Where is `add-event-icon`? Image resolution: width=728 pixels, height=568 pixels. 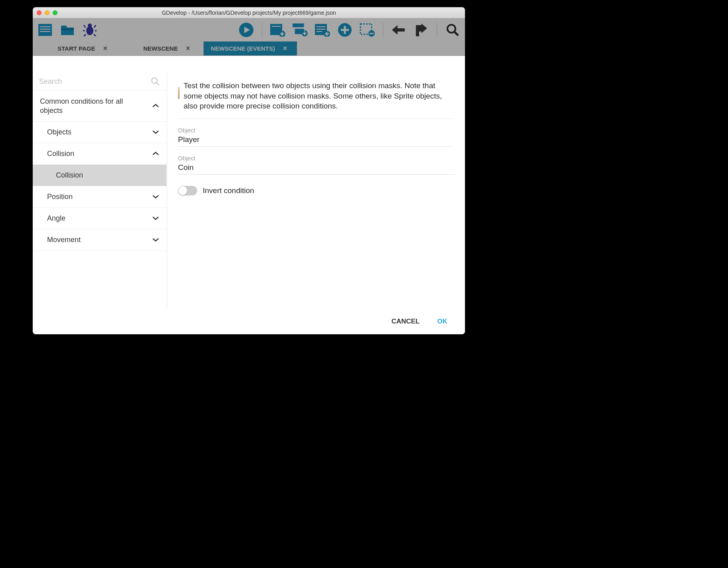
add-event-icon is located at coordinates (278, 30).